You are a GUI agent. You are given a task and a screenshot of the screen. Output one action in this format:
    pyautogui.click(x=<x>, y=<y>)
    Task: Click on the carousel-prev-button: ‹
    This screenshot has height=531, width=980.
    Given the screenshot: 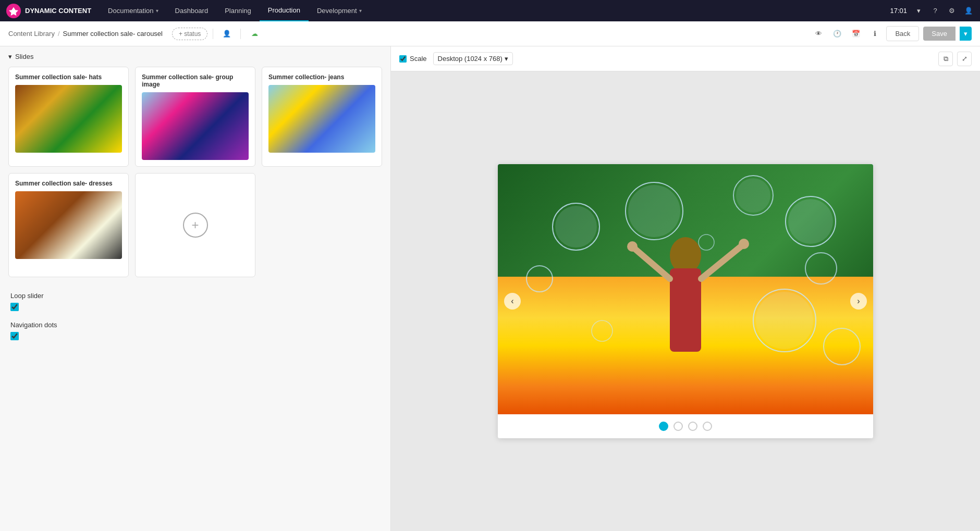 What is the action you would take?
    pyautogui.click(x=512, y=301)
    